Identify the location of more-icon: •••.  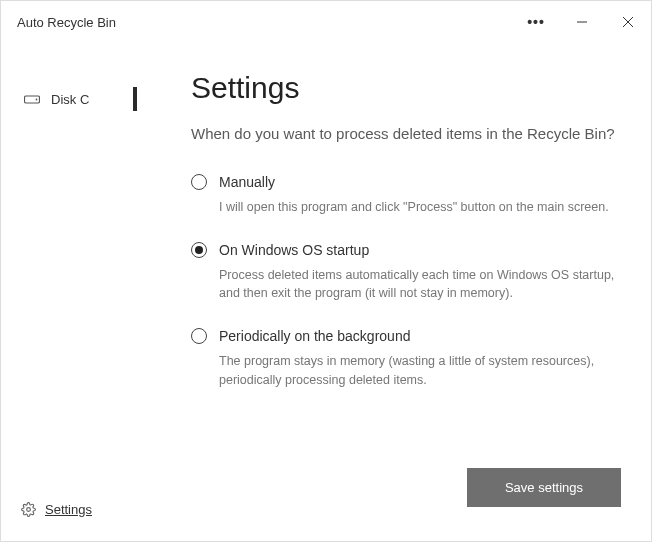
(536, 22).